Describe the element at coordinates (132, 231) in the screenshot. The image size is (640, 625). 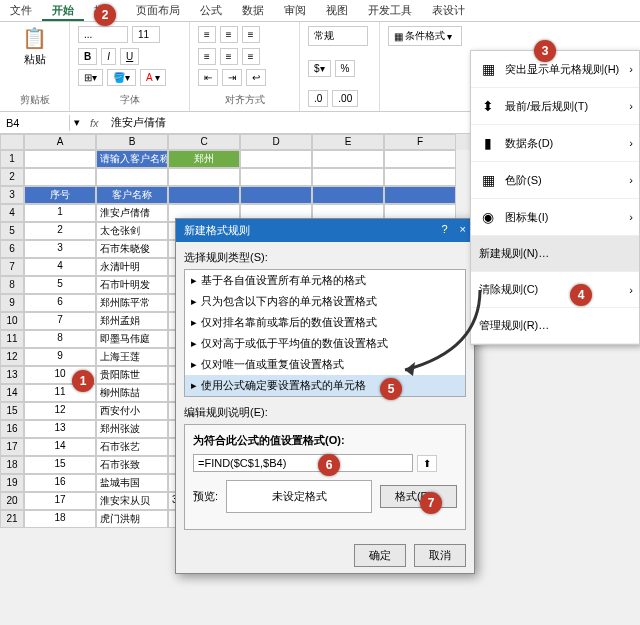
I see `cell: 太仓张剑` at that location.